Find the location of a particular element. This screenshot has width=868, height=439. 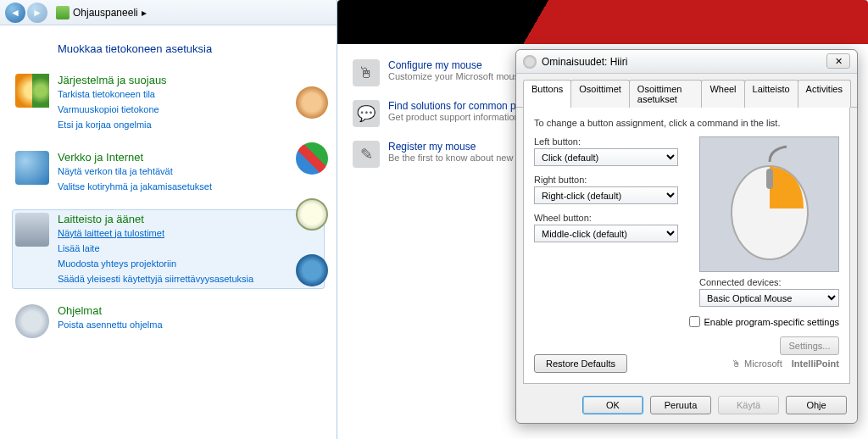

tab-buttons: Buttons is located at coordinates (548, 93).